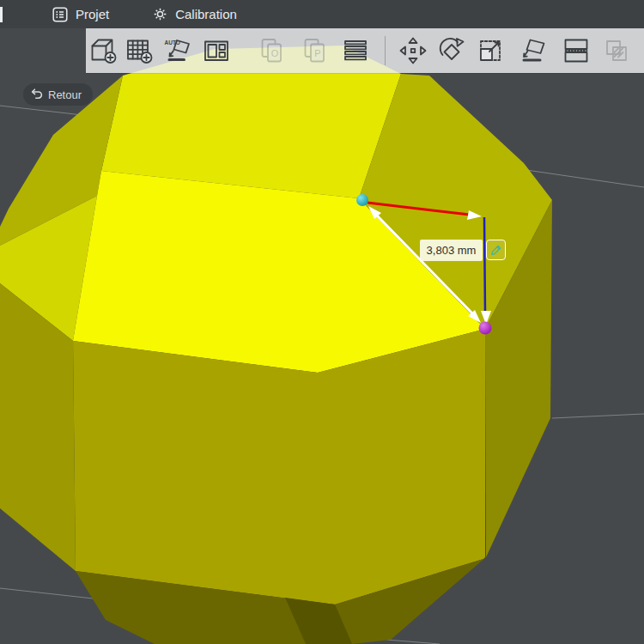  What do you see at coordinates (160, 14) in the screenshot?
I see `gear-icon` at bounding box center [160, 14].